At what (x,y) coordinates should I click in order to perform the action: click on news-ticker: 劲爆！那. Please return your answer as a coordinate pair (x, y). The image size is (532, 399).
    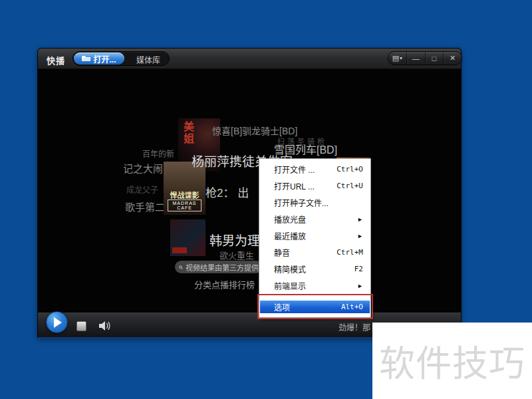
    Looking at the image, I should click on (354, 327).